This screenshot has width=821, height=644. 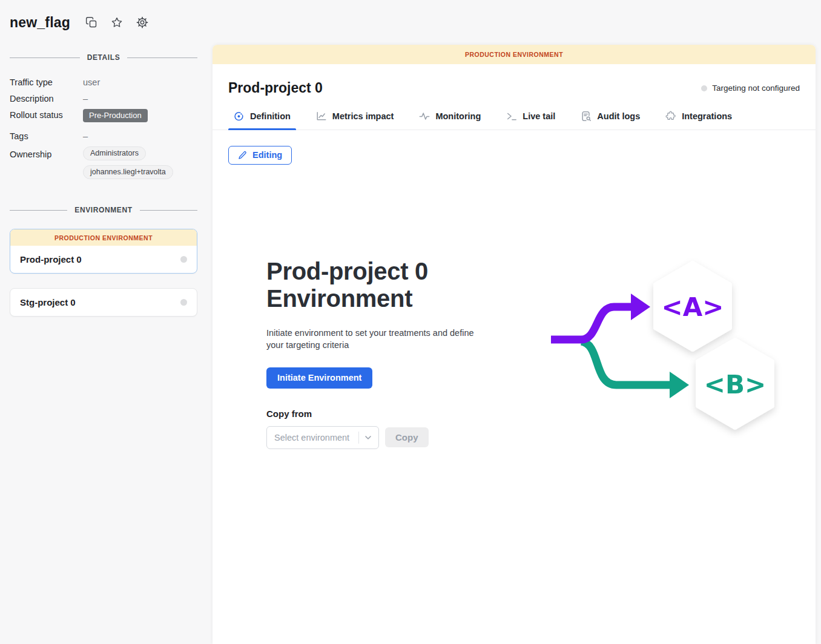 What do you see at coordinates (512, 116) in the screenshot?
I see `terminal-icon` at bounding box center [512, 116].